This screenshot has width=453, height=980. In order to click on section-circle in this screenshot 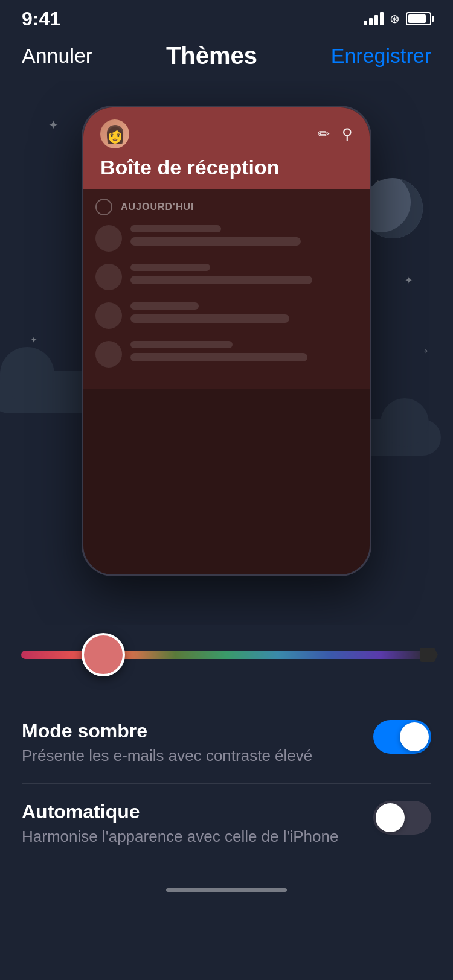, I will do `click(104, 207)`.